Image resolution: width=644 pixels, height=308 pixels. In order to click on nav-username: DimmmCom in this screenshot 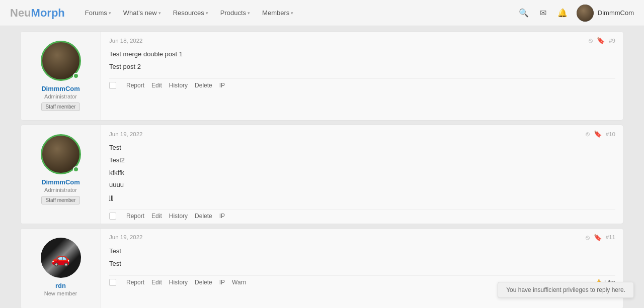, I will do `click(616, 13)`.